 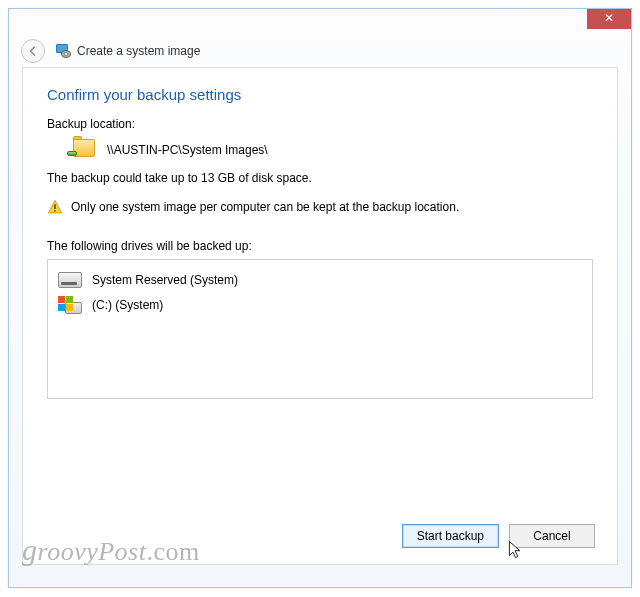 I want to click on cancel-button: Cancel, so click(x=552, y=536).